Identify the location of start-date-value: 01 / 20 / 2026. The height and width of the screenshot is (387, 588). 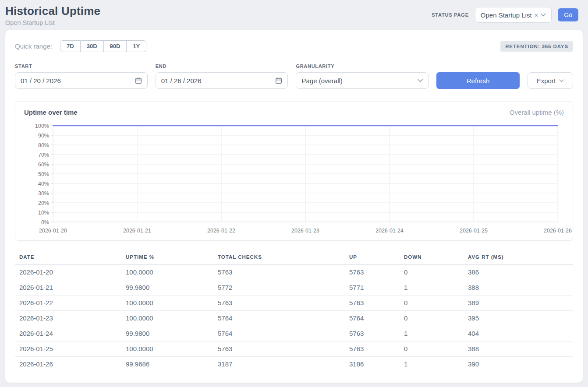
(41, 81).